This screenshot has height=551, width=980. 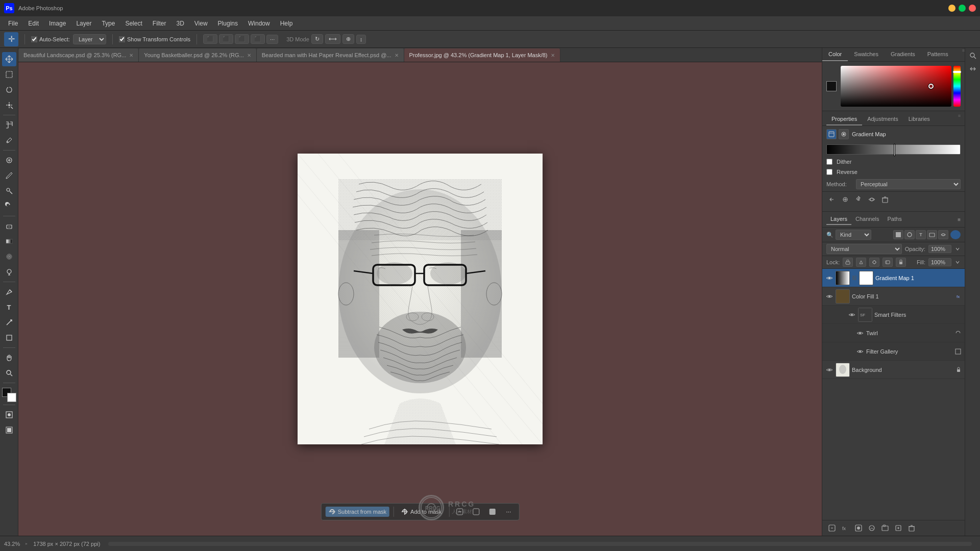 What do you see at coordinates (839, 219) in the screenshot?
I see `layers-tab: Layers` at bounding box center [839, 219].